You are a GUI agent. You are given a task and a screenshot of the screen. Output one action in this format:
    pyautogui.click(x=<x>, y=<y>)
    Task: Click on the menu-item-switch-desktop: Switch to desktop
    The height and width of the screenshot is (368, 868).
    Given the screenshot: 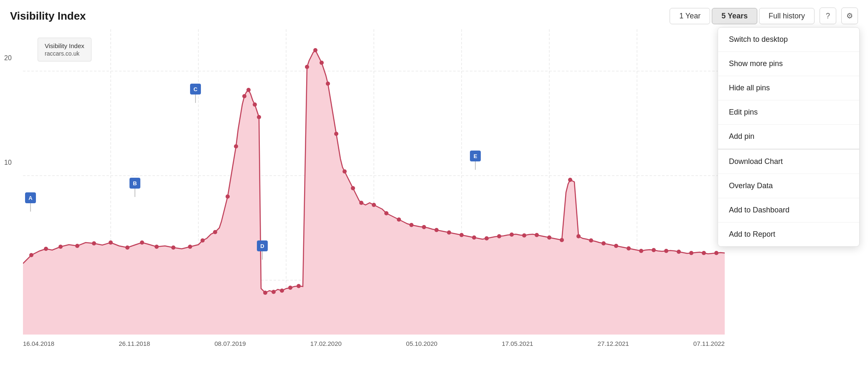 What is the action you would take?
    pyautogui.click(x=789, y=40)
    